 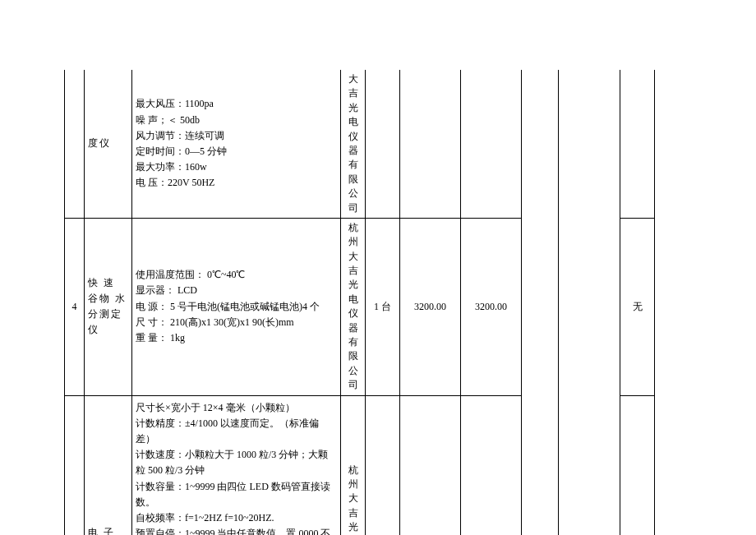 I want to click on spec-line: 最大功率：160w, so click(x=237, y=168).